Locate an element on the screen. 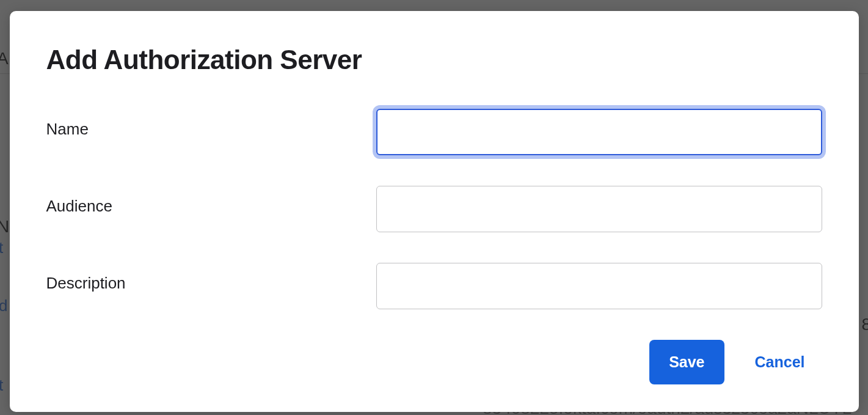 The width and height of the screenshot is (868, 415). description-input is located at coordinates (599, 286).